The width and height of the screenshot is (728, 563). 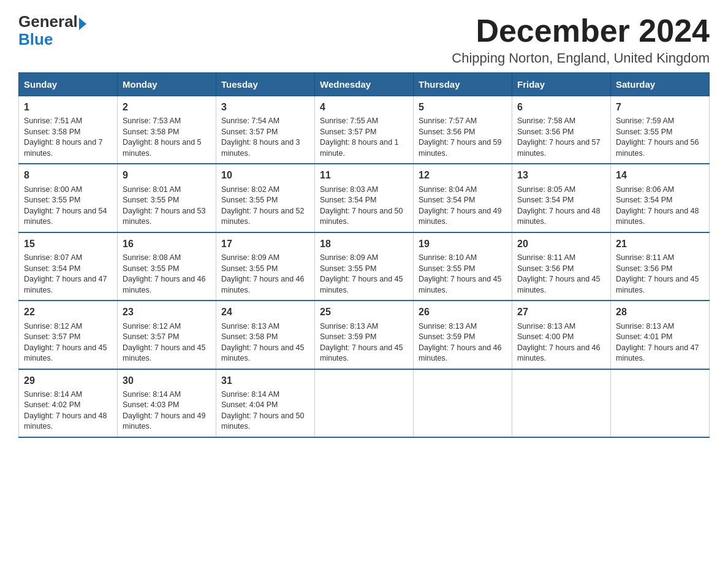 What do you see at coordinates (660, 206) in the screenshot?
I see `day-info: Sunrise: 8:06 AMSunset: 3:54 PMDaylight:…` at bounding box center [660, 206].